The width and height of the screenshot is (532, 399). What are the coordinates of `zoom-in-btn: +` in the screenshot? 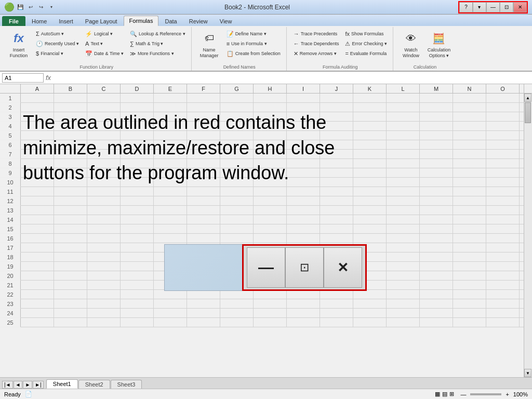 It's located at (507, 394).